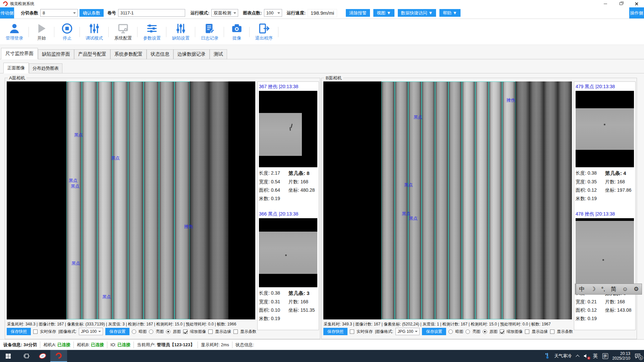  Describe the element at coordinates (264, 32) in the screenshot. I see `exit-program-button: 退出程序` at that location.